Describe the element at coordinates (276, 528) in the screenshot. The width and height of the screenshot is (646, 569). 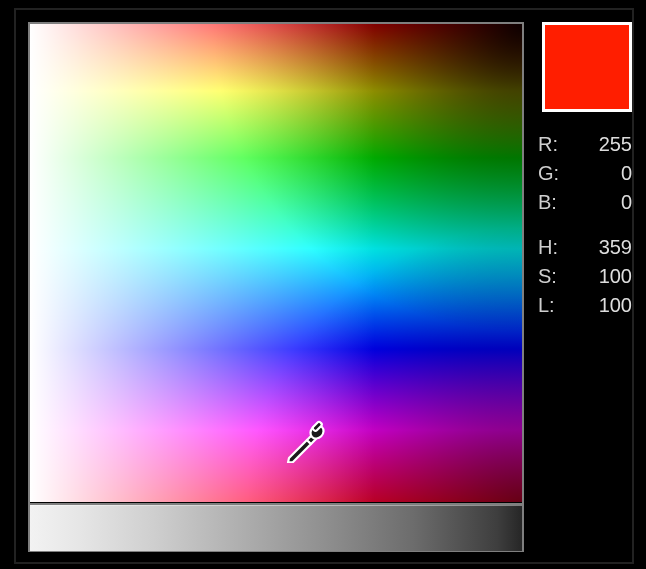
I see `brightness-gradient` at that location.